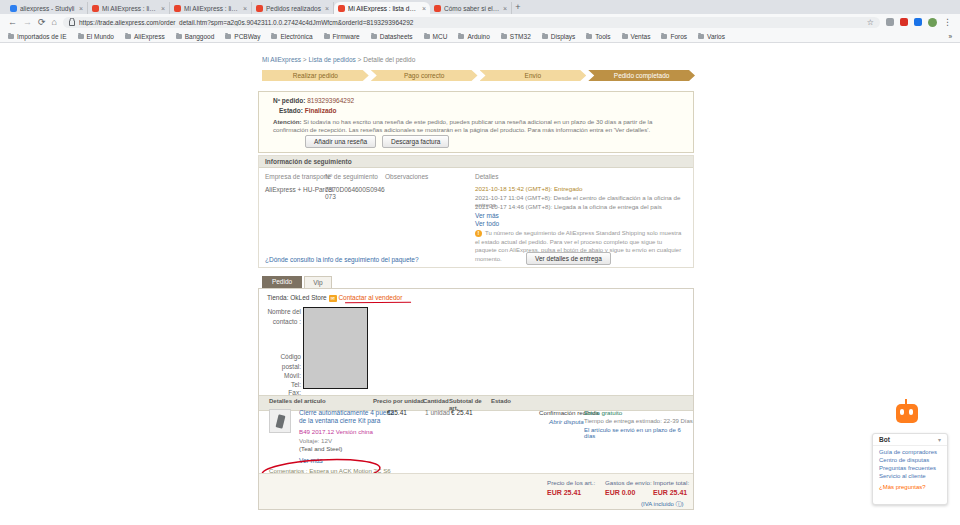 This screenshot has height=525, width=960. I want to click on tracking-all-link: Ver todo, so click(487, 224).